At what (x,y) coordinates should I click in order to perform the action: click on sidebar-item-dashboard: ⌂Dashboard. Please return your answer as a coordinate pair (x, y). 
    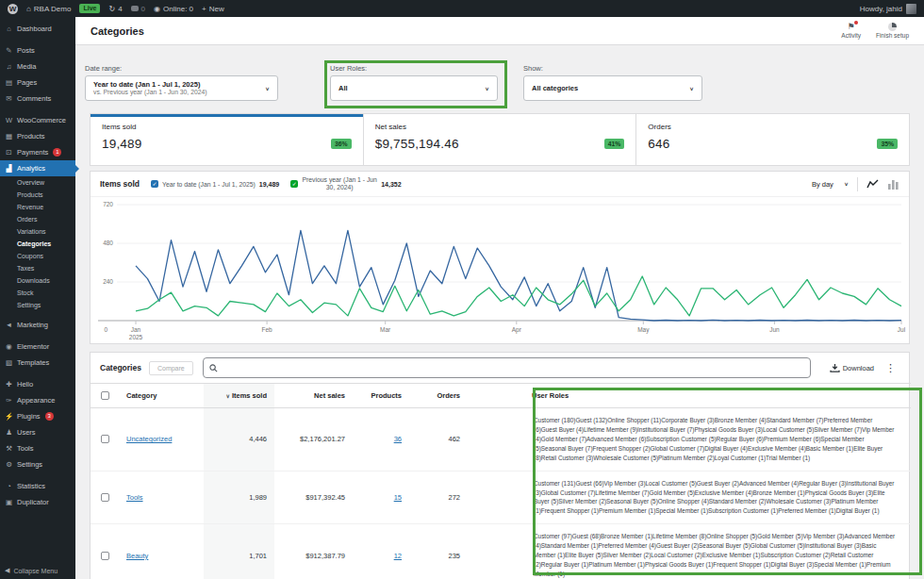
    Looking at the image, I should click on (38, 28).